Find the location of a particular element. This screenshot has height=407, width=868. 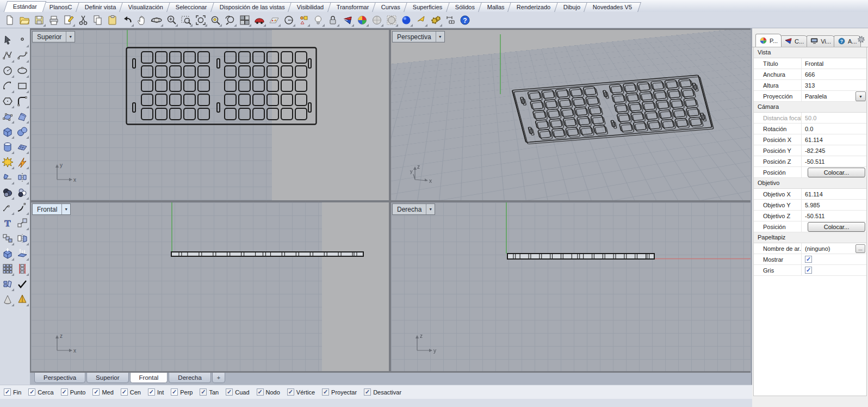

property-value: -50.511 is located at coordinates (834, 215).